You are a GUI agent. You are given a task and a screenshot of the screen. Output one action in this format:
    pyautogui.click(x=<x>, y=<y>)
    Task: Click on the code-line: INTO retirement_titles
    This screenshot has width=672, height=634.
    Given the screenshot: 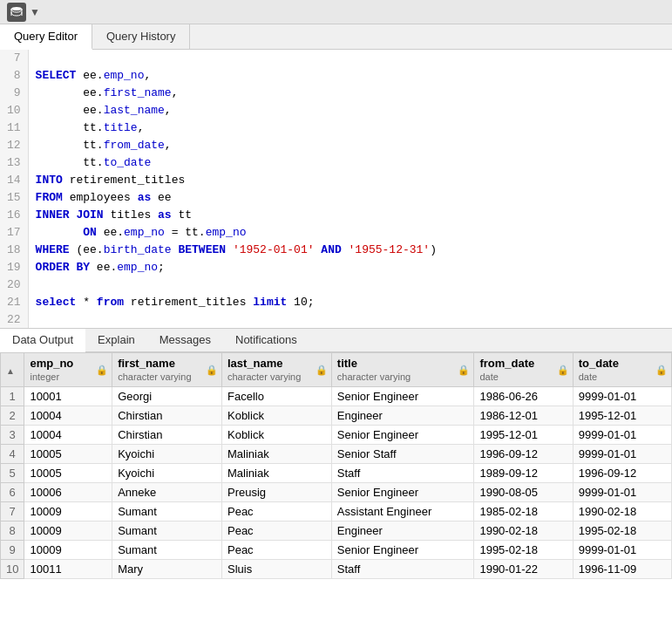 What is the action you would take?
    pyautogui.click(x=350, y=181)
    